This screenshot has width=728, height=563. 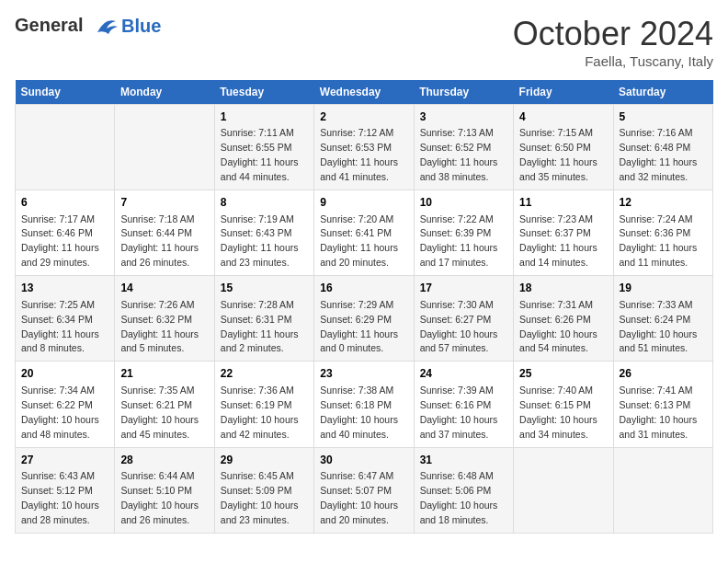 I want to click on calendar-cell: 19Sunrise: 7:33 AMSunset: 6:24 PMDayligh…, so click(x=663, y=318).